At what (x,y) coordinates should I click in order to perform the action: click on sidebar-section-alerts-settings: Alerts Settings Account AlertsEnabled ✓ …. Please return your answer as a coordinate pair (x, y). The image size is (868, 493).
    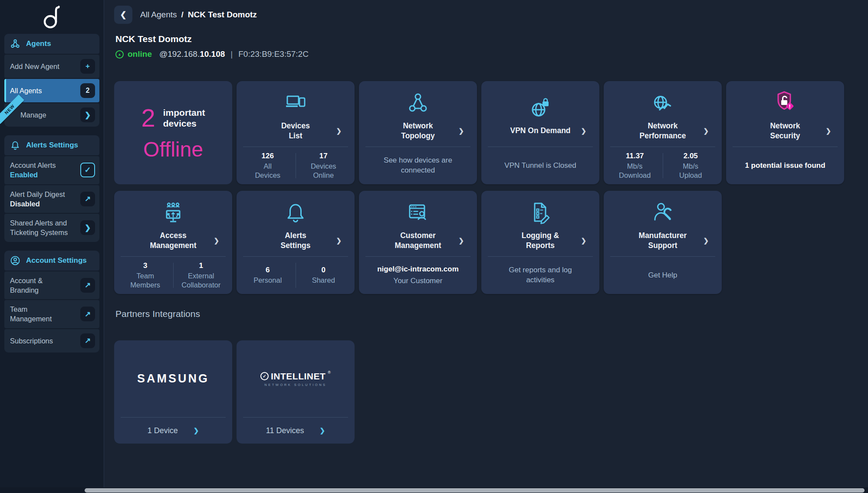
    Looking at the image, I should click on (52, 189).